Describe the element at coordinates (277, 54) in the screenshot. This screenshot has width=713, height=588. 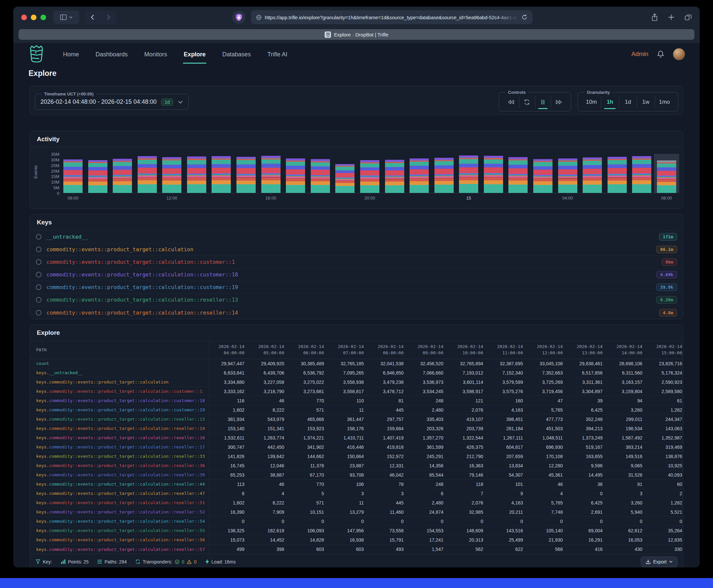
I see `nav-item-trifle-ai: Trifle AI` at that location.